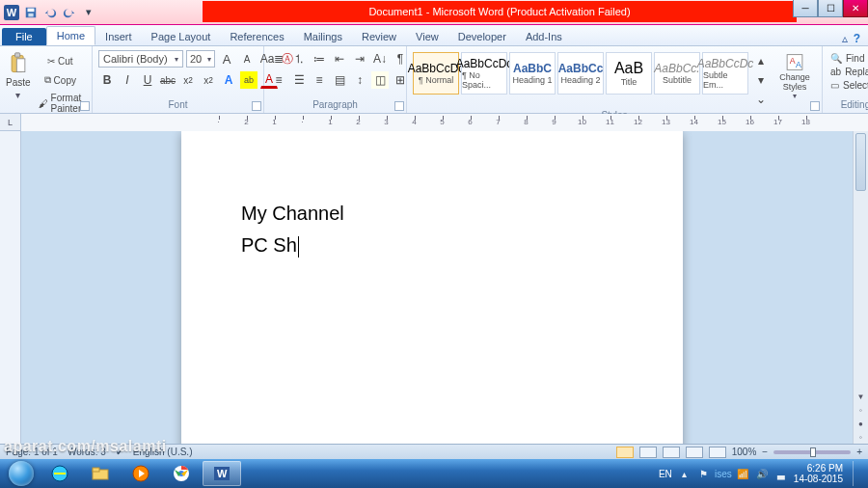  What do you see at coordinates (856, 474) in the screenshot?
I see `show-desktop-button` at bounding box center [856, 474].